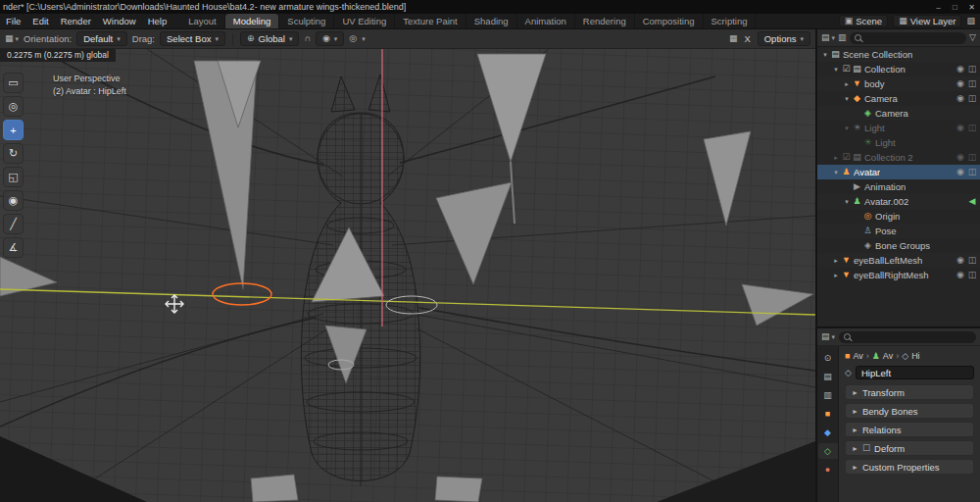 Image resolution: width=980 pixels, height=502 pixels. I want to click on workspace-tab-shading: Shading, so click(492, 22).